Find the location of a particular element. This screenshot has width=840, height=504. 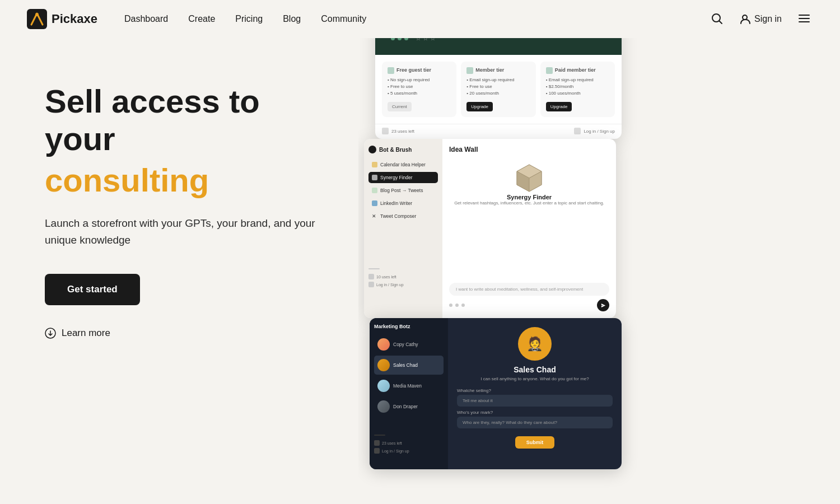

chad-avatar: 🤵 is located at coordinates (535, 344).